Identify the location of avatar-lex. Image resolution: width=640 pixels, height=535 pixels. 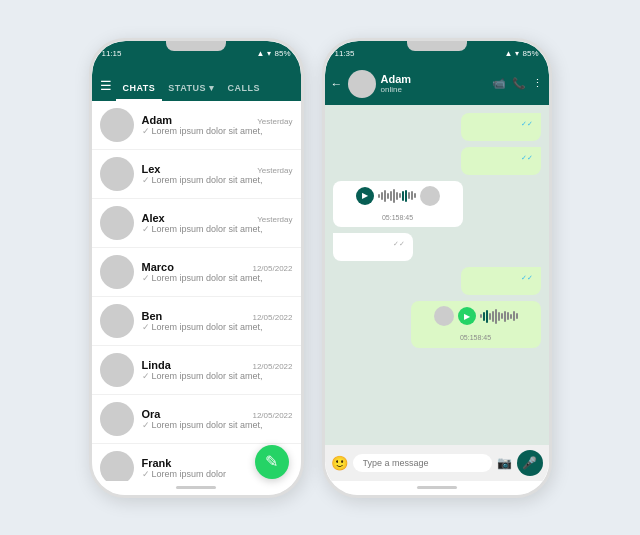
(117, 174).